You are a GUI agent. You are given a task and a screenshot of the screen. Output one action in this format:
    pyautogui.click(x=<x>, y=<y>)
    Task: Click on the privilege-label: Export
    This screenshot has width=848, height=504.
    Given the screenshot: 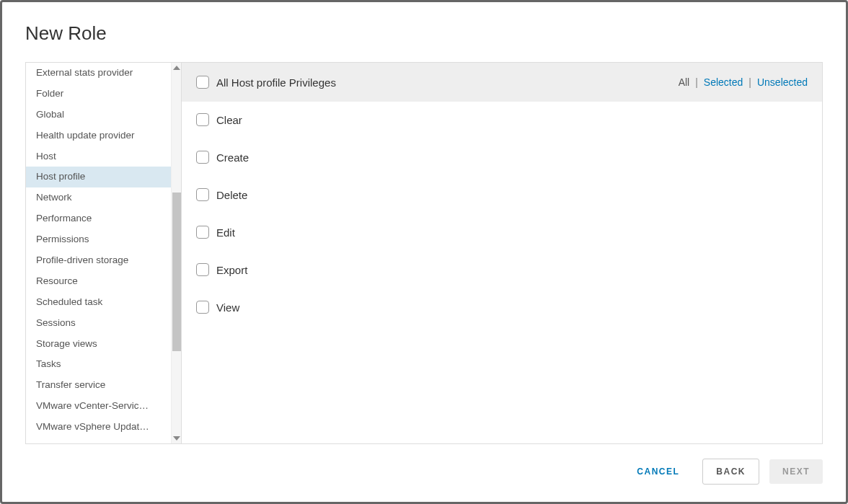 What is the action you would take?
    pyautogui.click(x=232, y=270)
    